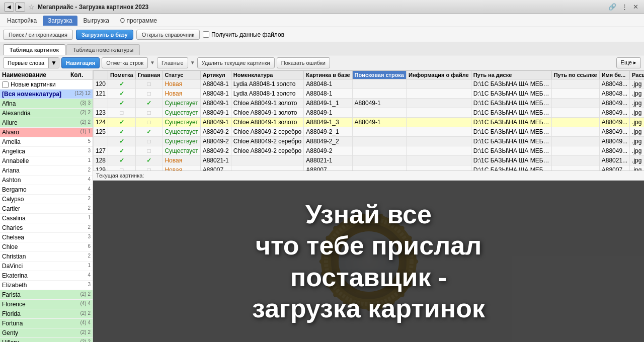 The image size is (644, 342). Describe the element at coordinates (80, 276) in the screenshot. I see `item-count: 4` at that location.